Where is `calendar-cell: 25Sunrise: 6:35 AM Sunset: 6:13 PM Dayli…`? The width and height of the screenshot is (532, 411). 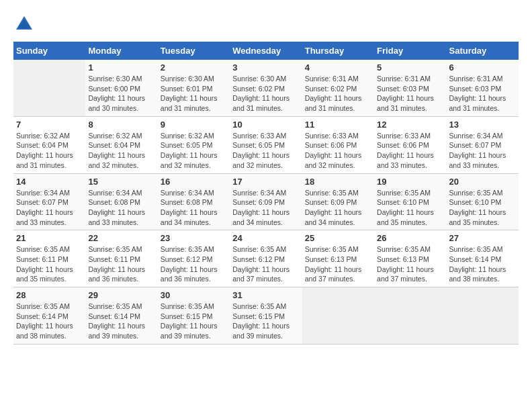 calendar-cell: 25Sunrise: 6:35 AM Sunset: 6:13 PM Dayli… is located at coordinates (339, 259).